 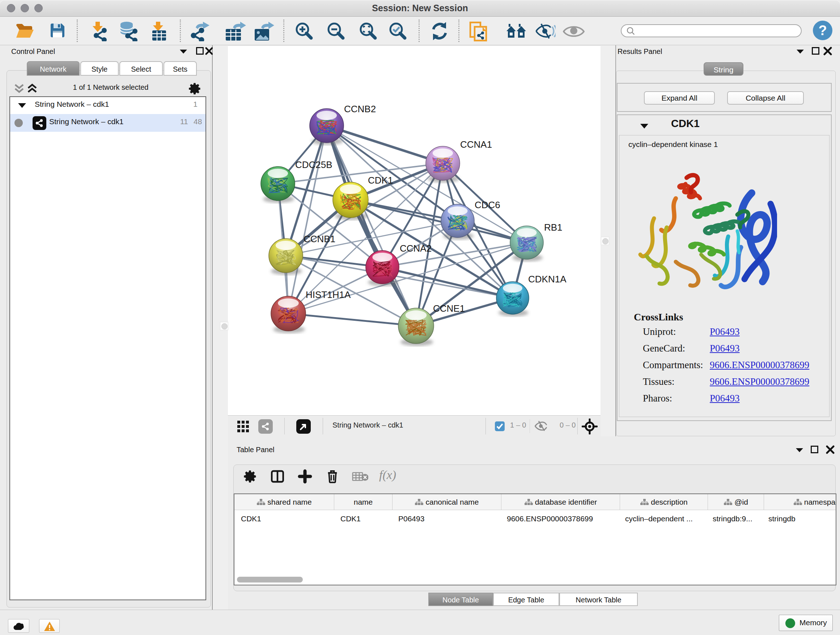 What do you see at coordinates (449, 309) in the screenshot?
I see `svg-text: CCNE1` at bounding box center [449, 309].